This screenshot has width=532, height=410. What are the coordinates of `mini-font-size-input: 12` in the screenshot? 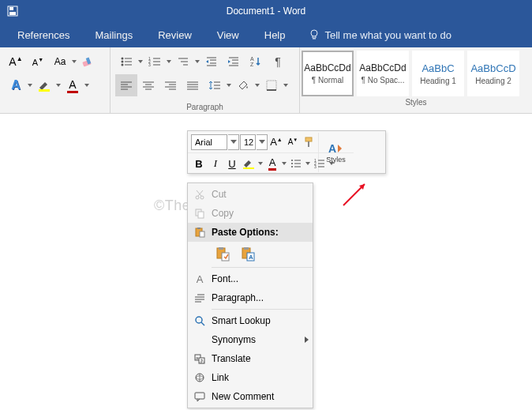 It's located at (248, 142).